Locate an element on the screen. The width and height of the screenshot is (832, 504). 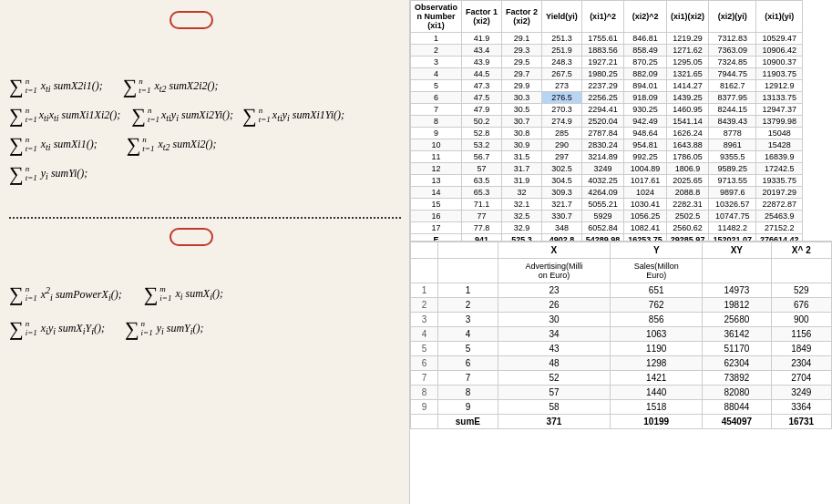
sigma-icon-2: ∑ is located at coordinates (130, 87).